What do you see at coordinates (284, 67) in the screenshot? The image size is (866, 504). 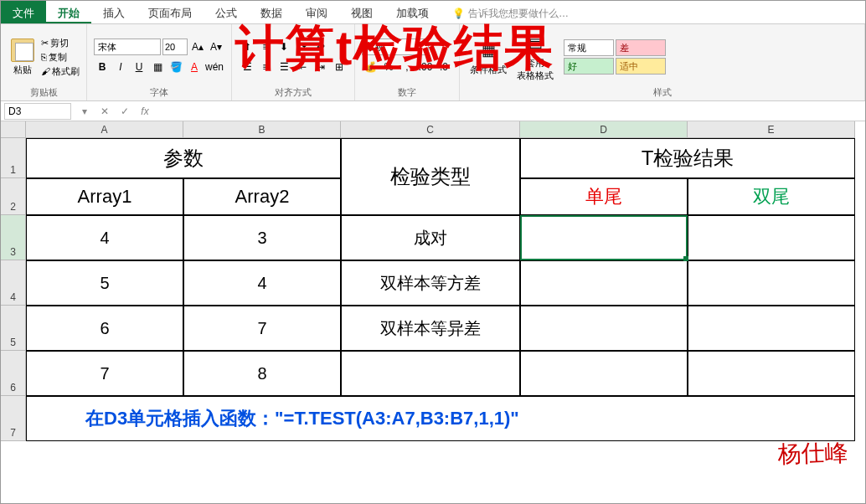 I see `align-right-button: ☰` at bounding box center [284, 67].